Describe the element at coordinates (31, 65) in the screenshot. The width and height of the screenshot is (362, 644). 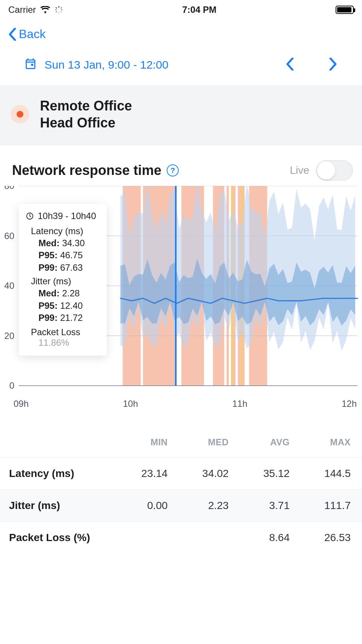
I see `calendar-icon` at that location.